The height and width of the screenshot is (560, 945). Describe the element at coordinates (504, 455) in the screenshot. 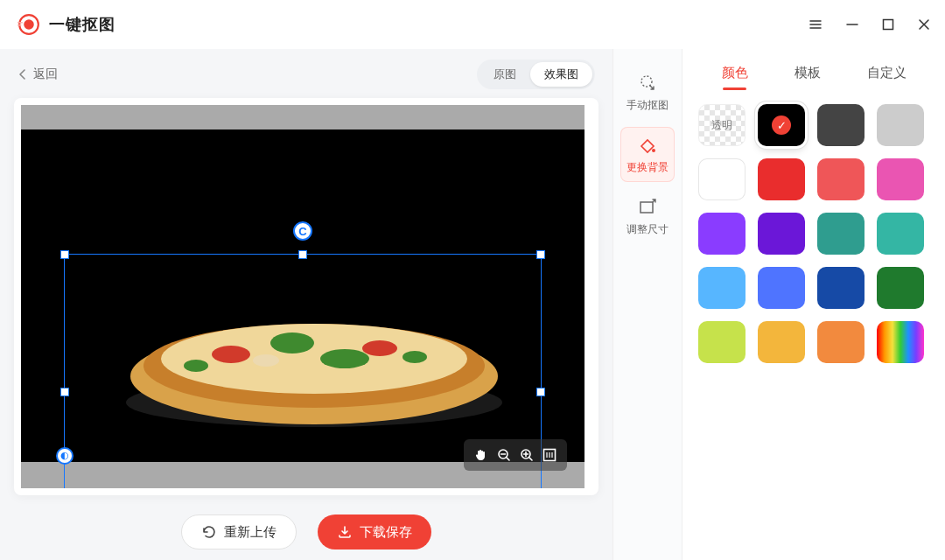

I see `zoom-out-icon` at that location.